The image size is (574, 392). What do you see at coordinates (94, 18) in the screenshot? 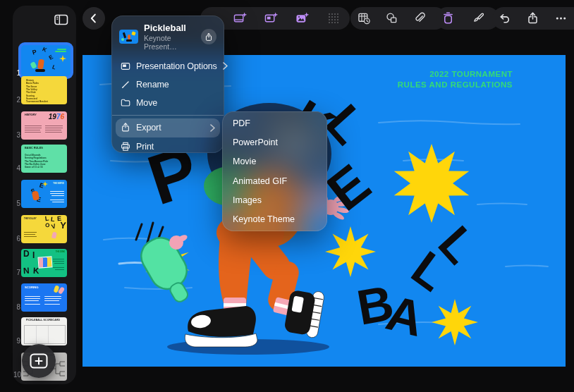
I see `back-button` at bounding box center [94, 18].